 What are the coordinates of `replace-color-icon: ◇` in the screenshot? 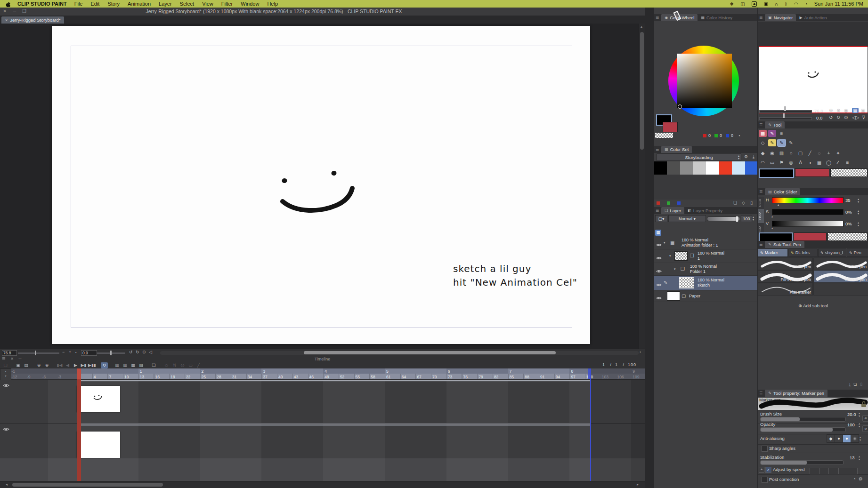 It's located at (743, 203).